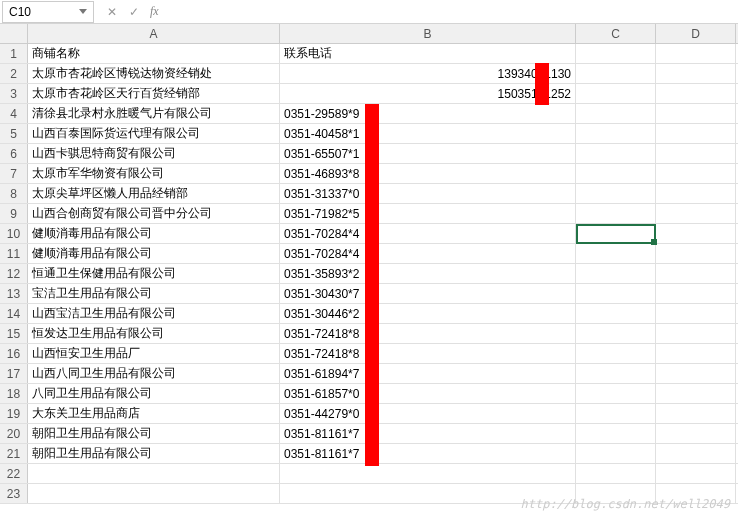 This screenshot has width=738, height=517. What do you see at coordinates (14, 274) in the screenshot?
I see `row-header: 12` at bounding box center [14, 274].